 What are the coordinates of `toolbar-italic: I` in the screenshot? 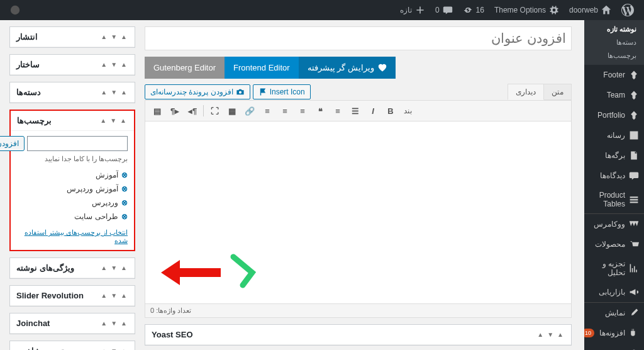 It's located at (373, 111).